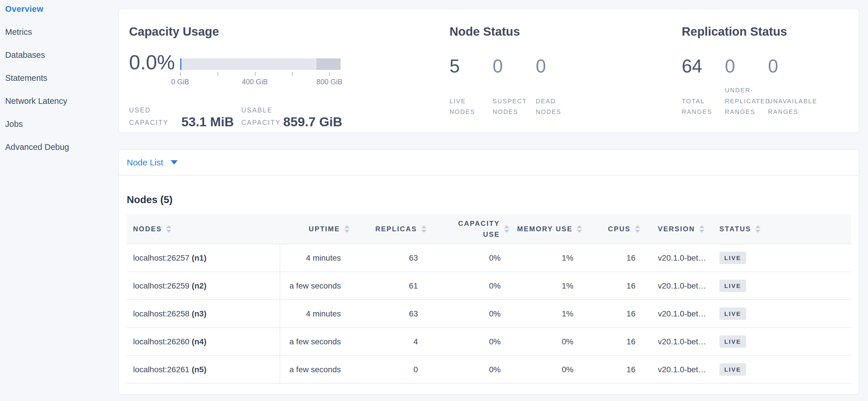 The width and height of the screenshot is (868, 401). Describe the element at coordinates (703, 66) in the screenshot. I see `stat-value: 64` at that location.